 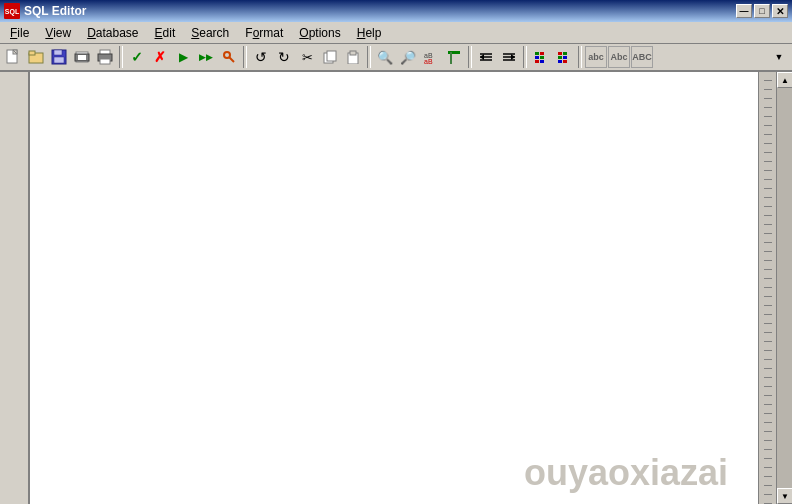 What do you see at coordinates (454, 57) in the screenshot?
I see `bookmark-button` at bounding box center [454, 57].